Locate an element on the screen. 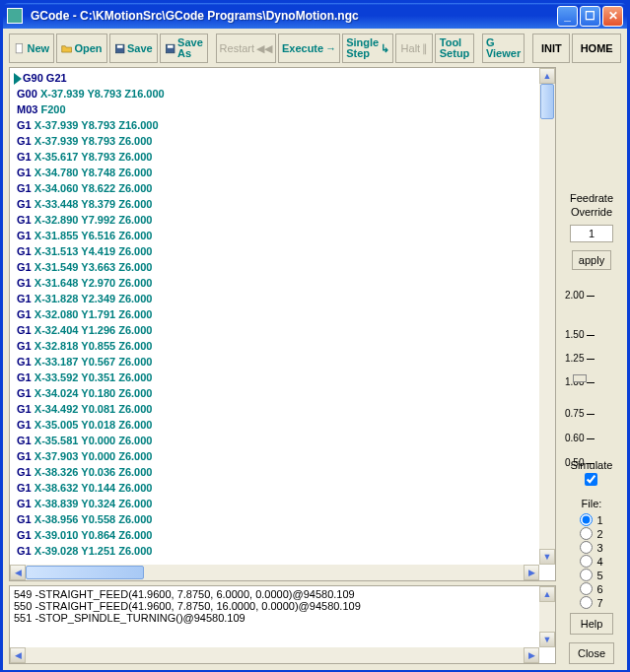 Image resolution: width=630 pixels, height=672 pixels. home-button: HOME is located at coordinates (596, 48).